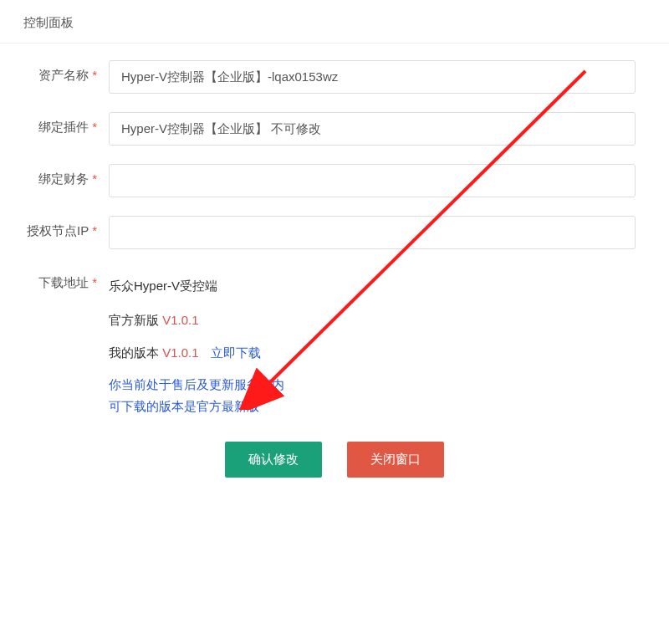 Image resolution: width=669 pixels, height=644 pixels. Describe the element at coordinates (380, 319) in the screenshot. I see `download-official-line: 官方新版 V1.0.1` at that location.